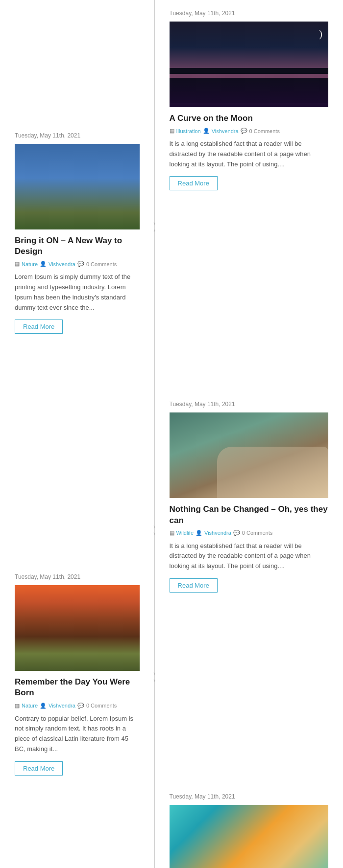  I want to click on post-excerpt-left-1: Lorem Ipsum is simply dummy text of the …, so click(77, 293).